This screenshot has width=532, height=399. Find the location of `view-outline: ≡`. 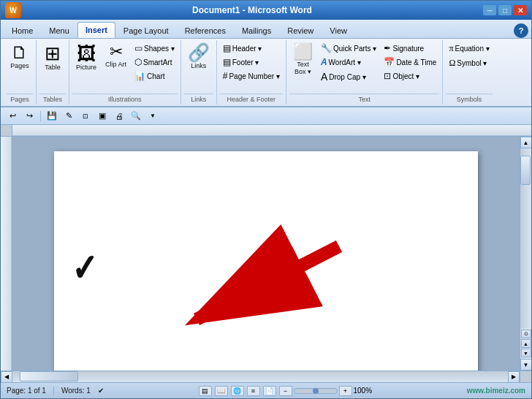

view-outline: ≡ is located at coordinates (254, 391).